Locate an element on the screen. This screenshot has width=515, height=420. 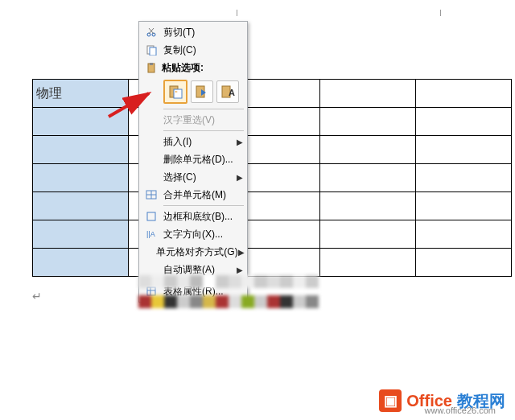
menu-insert: 插入(I) ▶ is located at coordinates (193, 142).